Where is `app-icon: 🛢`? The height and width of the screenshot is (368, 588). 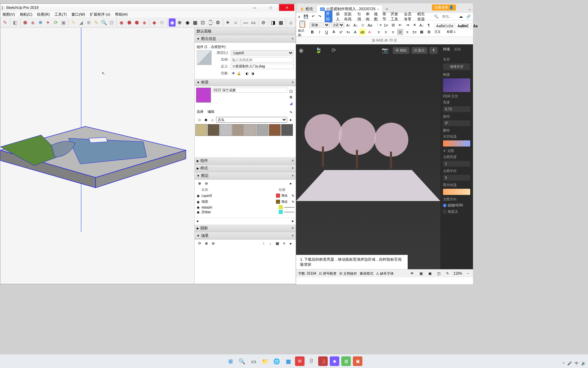
app-icon: 🛢 is located at coordinates (311, 361).